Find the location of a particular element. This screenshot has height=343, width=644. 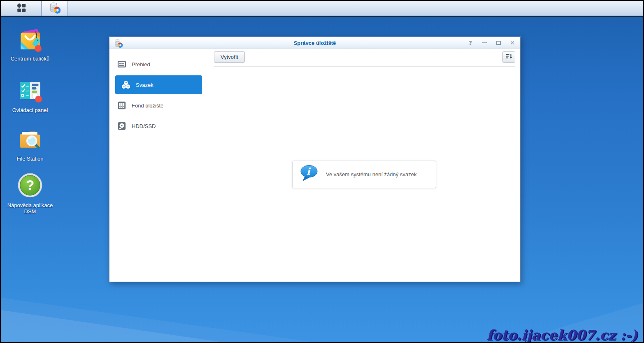

sidebar-item-svazek: Svazek is located at coordinates (159, 85).